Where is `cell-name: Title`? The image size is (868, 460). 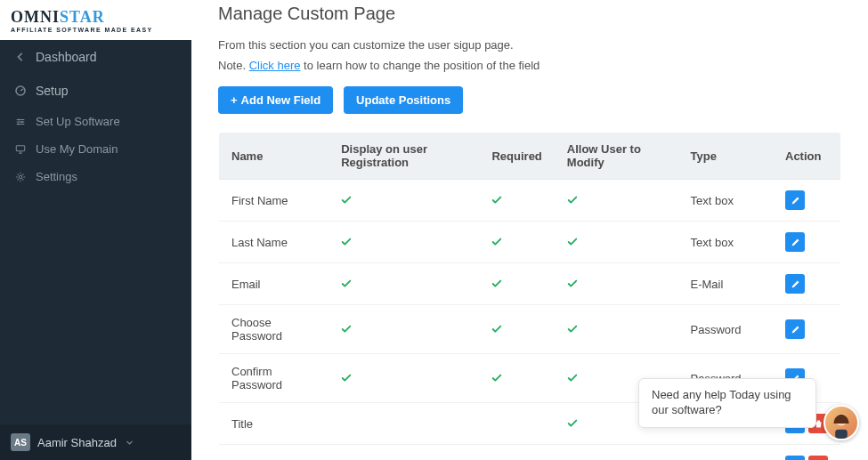 cell-name: Title is located at coordinates (274, 424).